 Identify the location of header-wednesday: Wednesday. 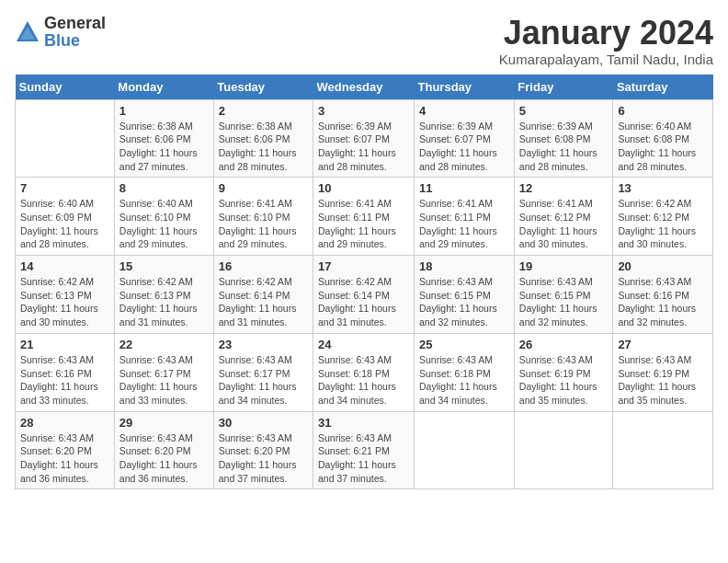
(364, 87).